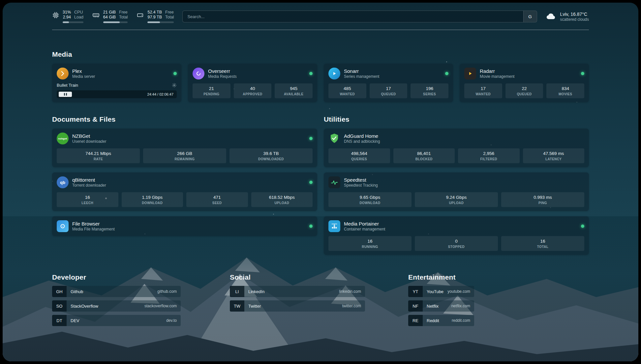 Image resolution: width=641 pixels, height=364 pixels. I want to click on bookmark-linkedin: LI LinkedIn linkedin.com, so click(297, 291).